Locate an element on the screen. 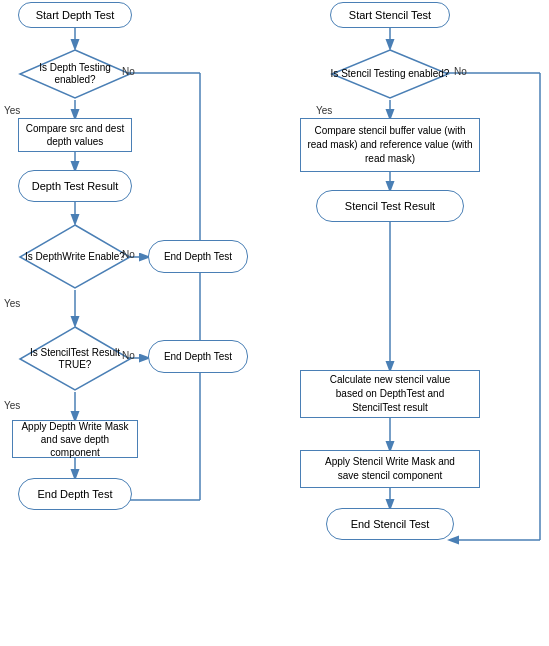  right-box1: Compare stencil buffer value (with read … is located at coordinates (390, 145).